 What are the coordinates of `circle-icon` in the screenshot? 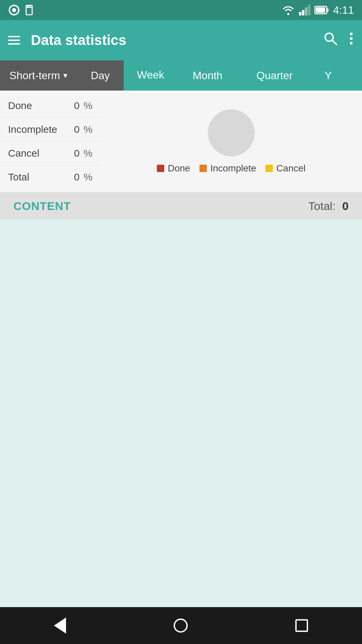 It's located at (14, 10).